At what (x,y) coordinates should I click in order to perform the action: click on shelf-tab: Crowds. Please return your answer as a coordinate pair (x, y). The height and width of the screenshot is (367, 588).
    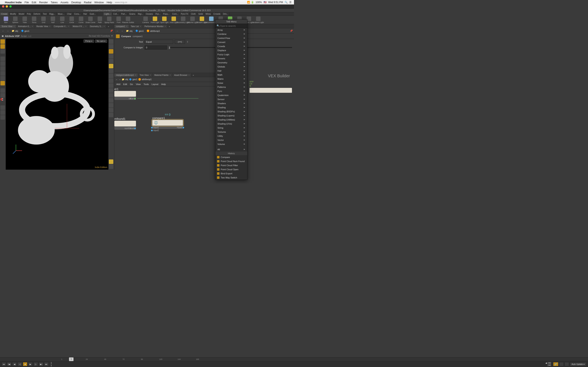
    Looking at the image, I should click on (217, 14).